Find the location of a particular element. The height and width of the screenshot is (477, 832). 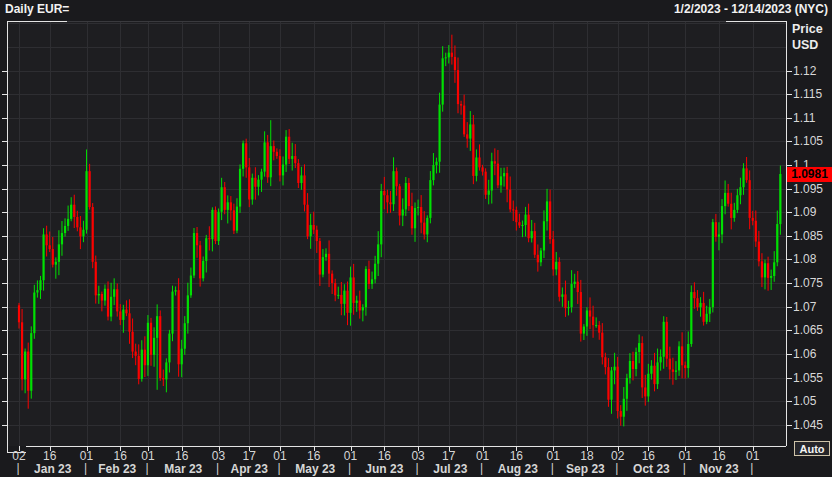

auto-scale-button: Auto is located at coordinates (812, 448).